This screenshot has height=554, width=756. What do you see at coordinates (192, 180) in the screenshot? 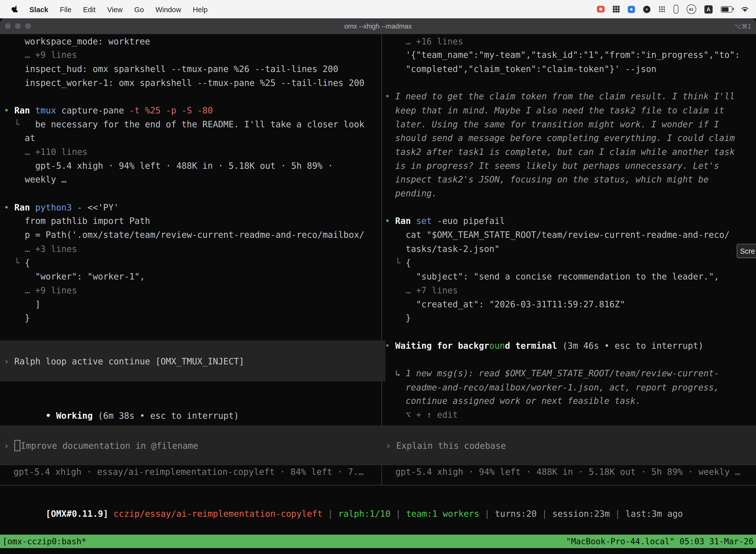
I see `terminal-line: weekly …` at bounding box center [192, 180].